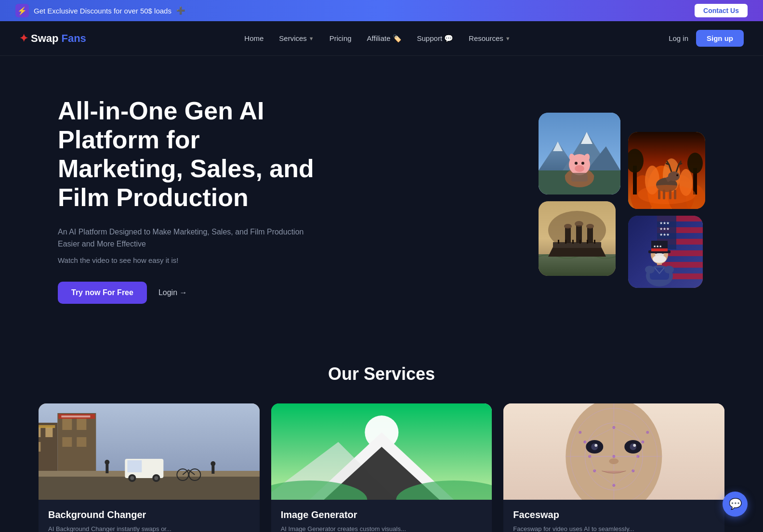 Image resolution: width=763 pixels, height=532 pixels. What do you see at coordinates (667, 210) in the screenshot?
I see `hero-col-2: ★★★ ★★★ ★★★` at bounding box center [667, 210].